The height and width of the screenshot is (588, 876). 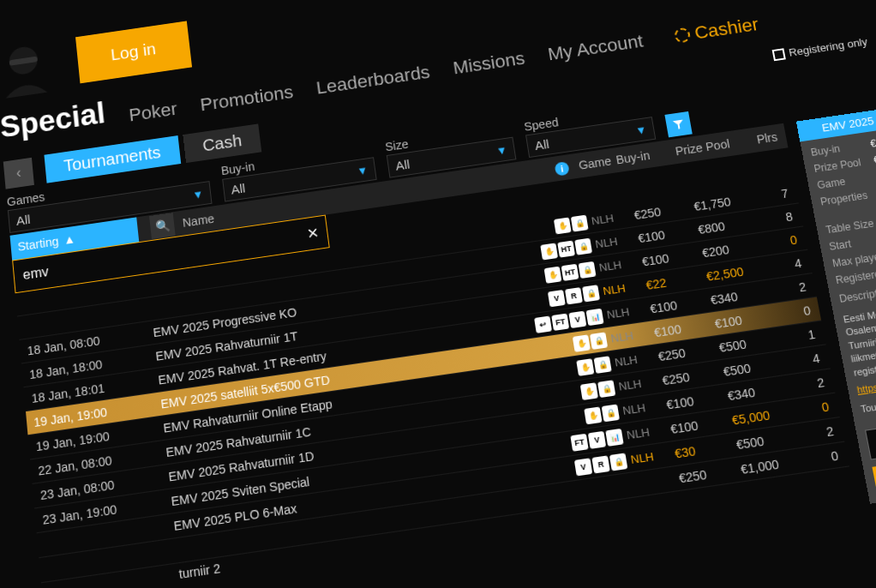 I want to click on detail-field-key: Start, so click(x=852, y=243).